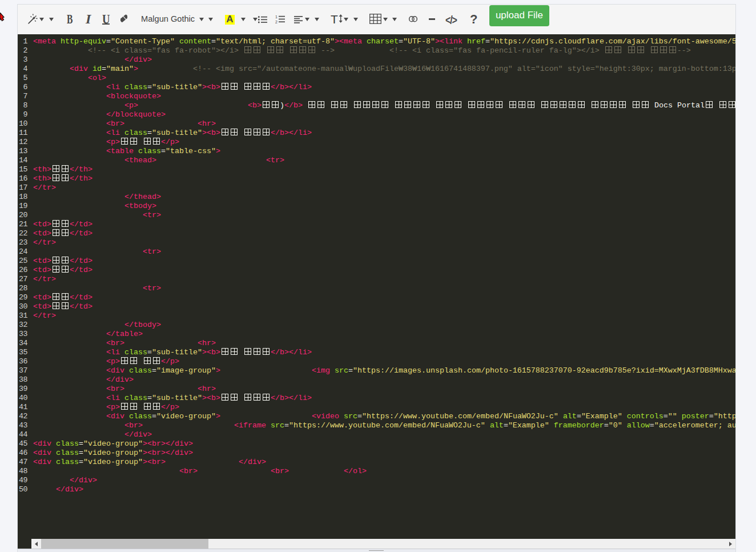 This screenshot has width=756, height=552. Describe the element at coordinates (276, 17) in the screenshot. I see `svg-text: 1` at that location.